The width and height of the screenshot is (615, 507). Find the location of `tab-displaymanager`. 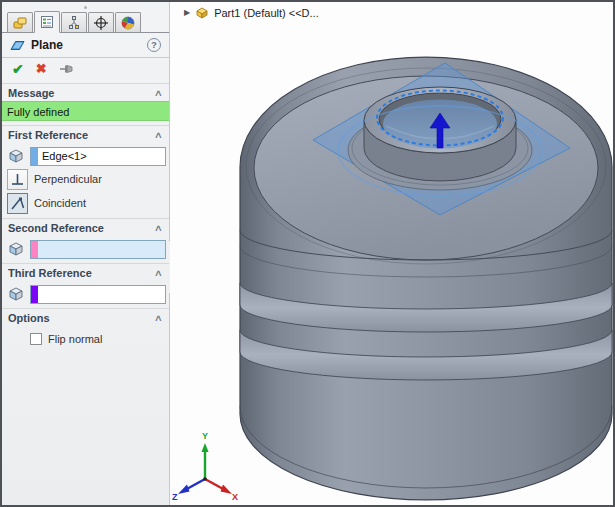

tab-displaymanager is located at coordinates (128, 22).